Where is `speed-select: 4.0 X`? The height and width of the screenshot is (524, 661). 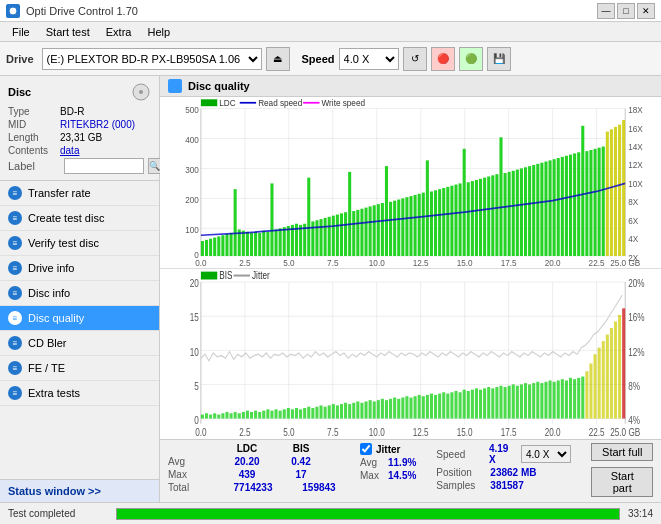
speed-select: 4.0 X is located at coordinates (369, 59).